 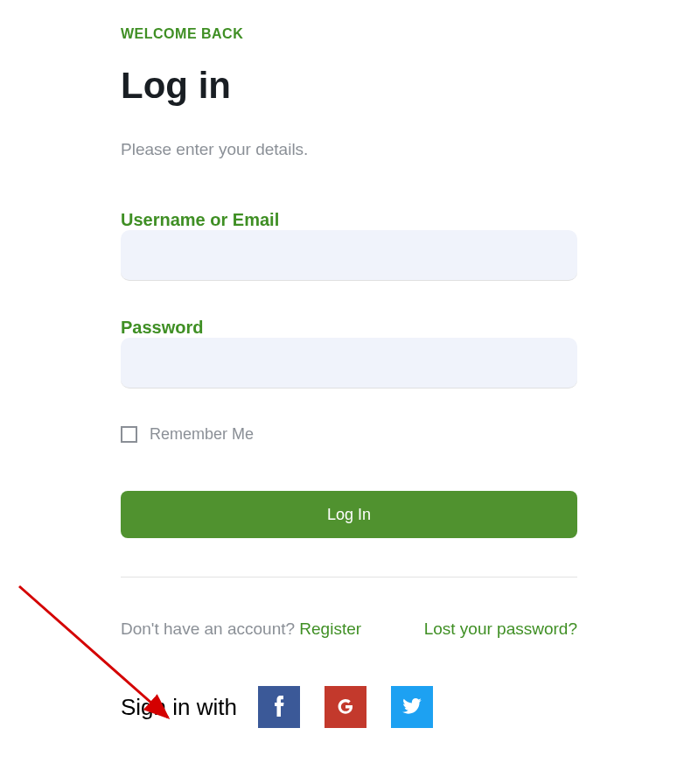 I want to click on username-label: Username or Email, so click(x=199, y=220).